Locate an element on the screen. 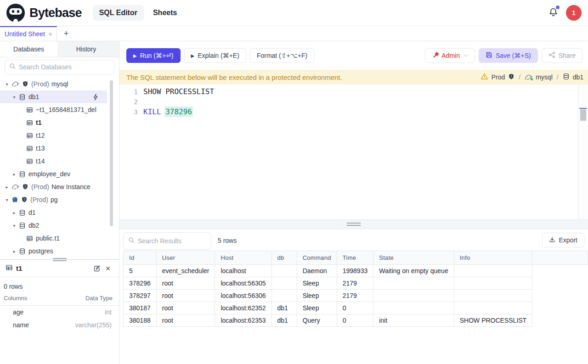 The image size is (588, 364). column-header-db: db is located at coordinates (284, 258).